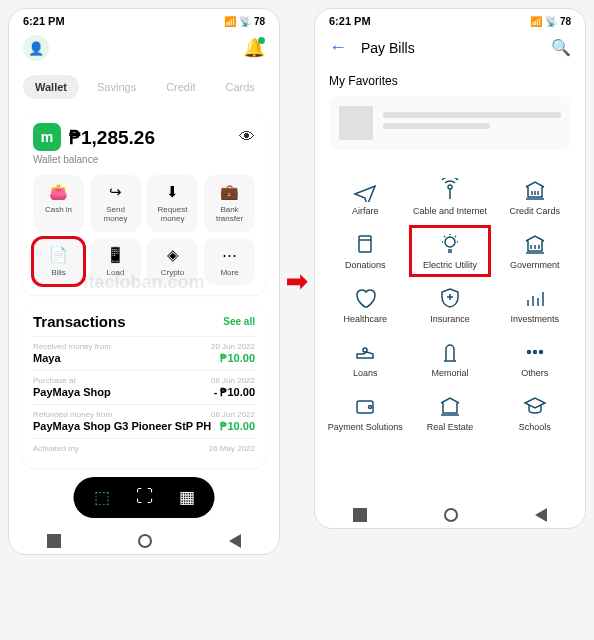 Image resolution: width=594 pixels, height=640 pixels. What do you see at coordinates (230, 192) in the screenshot?
I see `bank-icon: 💼` at bounding box center [230, 192].